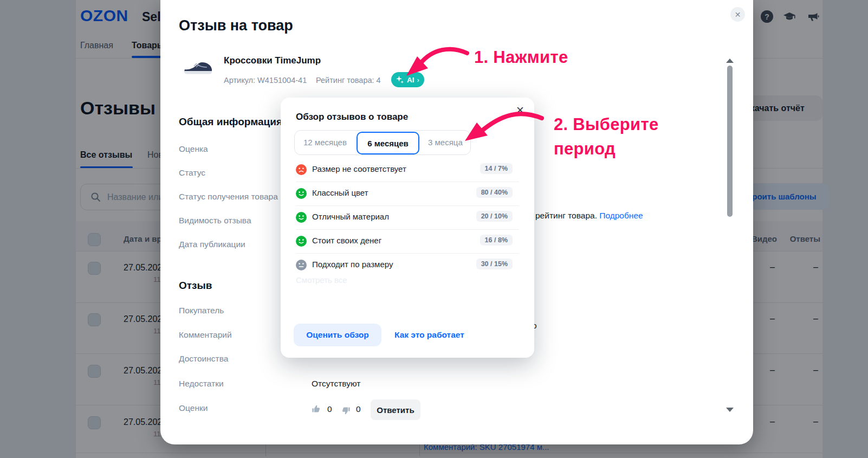 The image size is (868, 458). Describe the element at coordinates (494, 216) in the screenshot. I see `topic-count-badge: 20 / 10%` at that location.